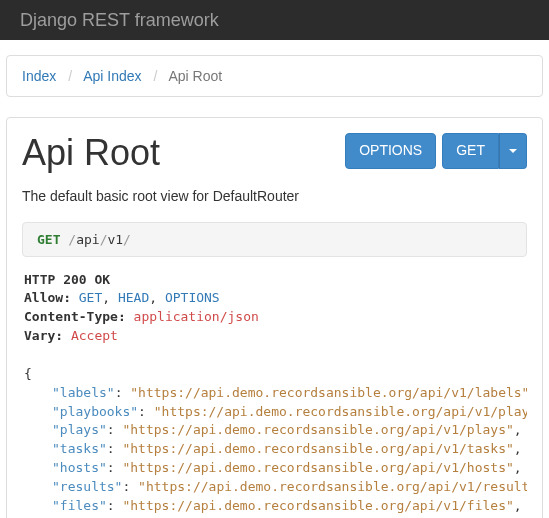 The width and height of the screenshot is (549, 518). Describe the element at coordinates (80, 468) in the screenshot. I see `json-key-hosts: "hosts"` at that location.